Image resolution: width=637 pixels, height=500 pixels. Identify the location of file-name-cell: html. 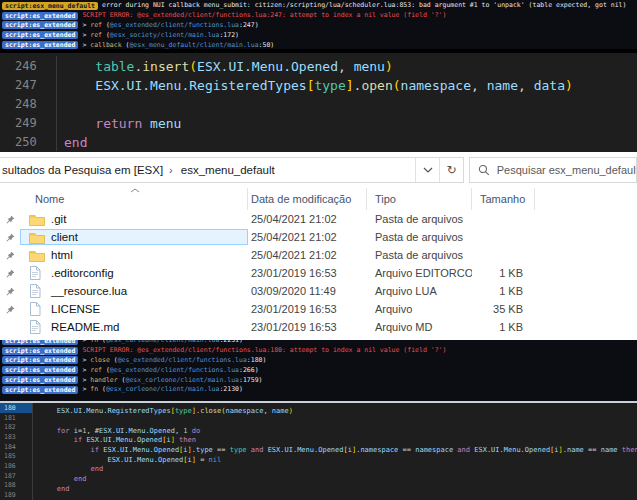
(134, 255).